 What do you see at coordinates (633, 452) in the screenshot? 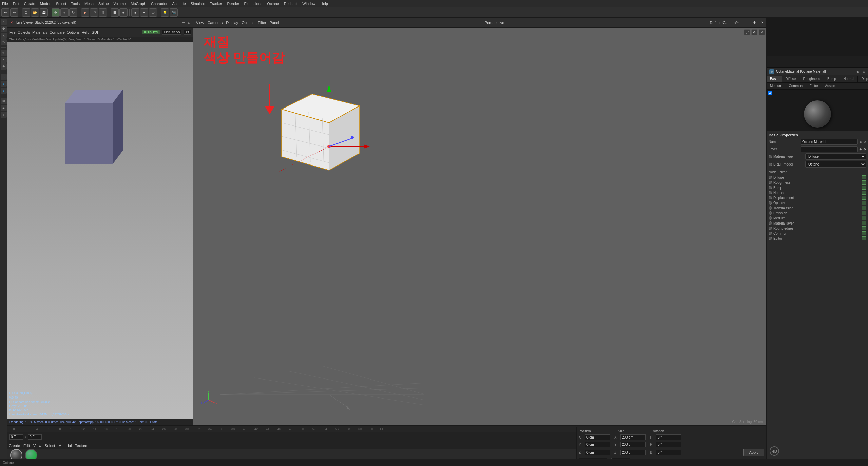
I see `z-size-input: 200 cm` at bounding box center [633, 452].